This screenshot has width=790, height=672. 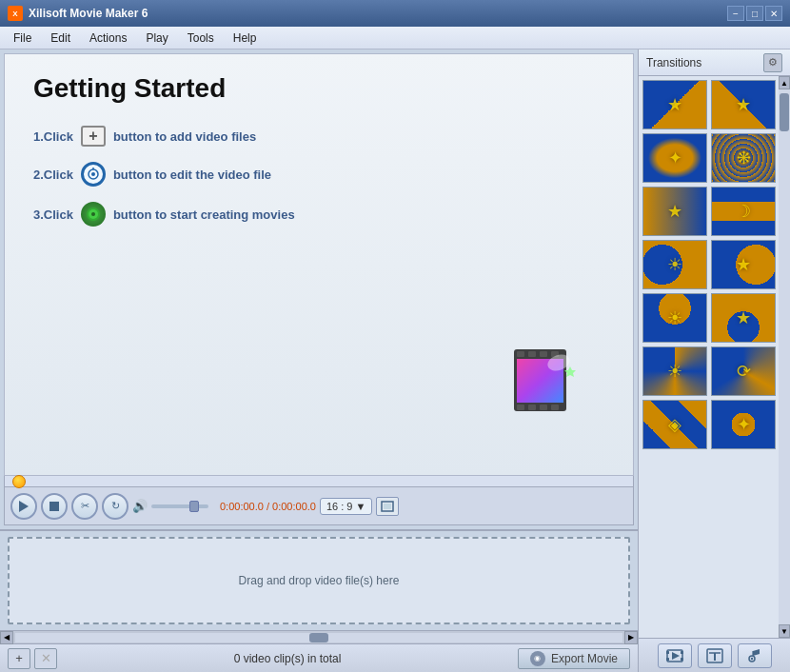 I want to click on titlebar-controls: − □ ✕, so click(x=755, y=13).